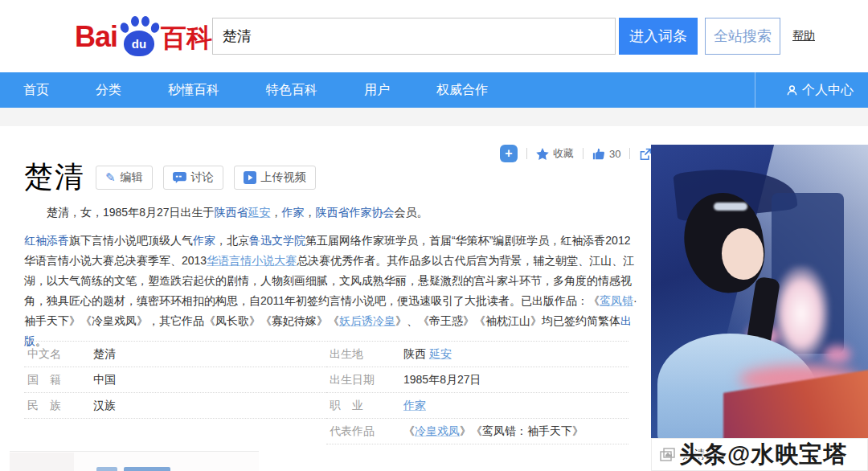 Image resolution: width=868 pixels, height=471 pixels. Describe the element at coordinates (231, 212) in the screenshot. I see `inline-link: 陕西省` at that location.